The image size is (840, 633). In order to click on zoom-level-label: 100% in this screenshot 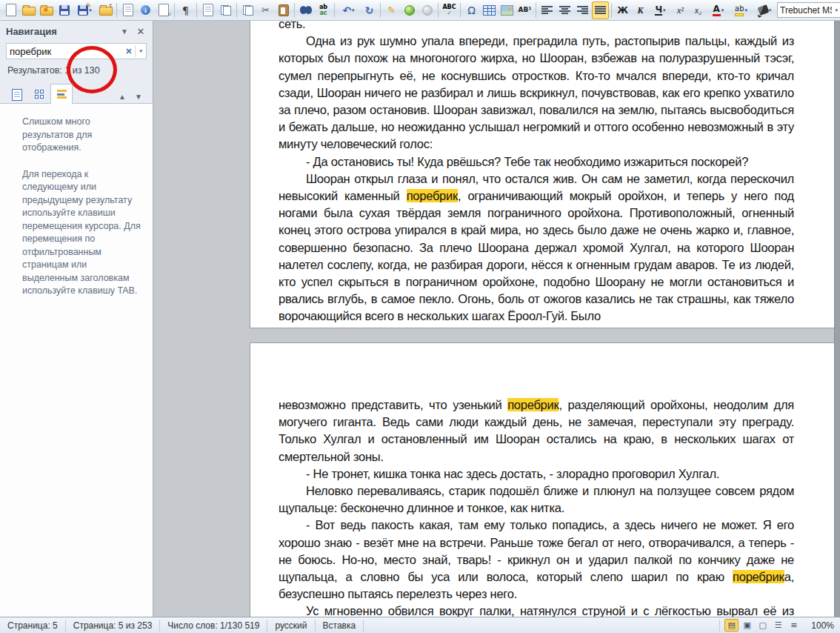, I will do `click(824, 626)`.